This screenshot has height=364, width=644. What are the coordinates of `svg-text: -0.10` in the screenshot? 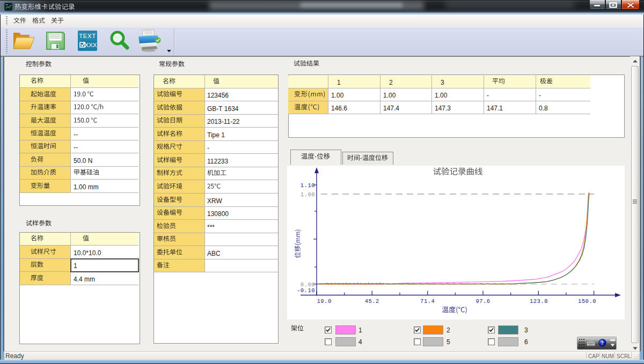 It's located at (306, 291).